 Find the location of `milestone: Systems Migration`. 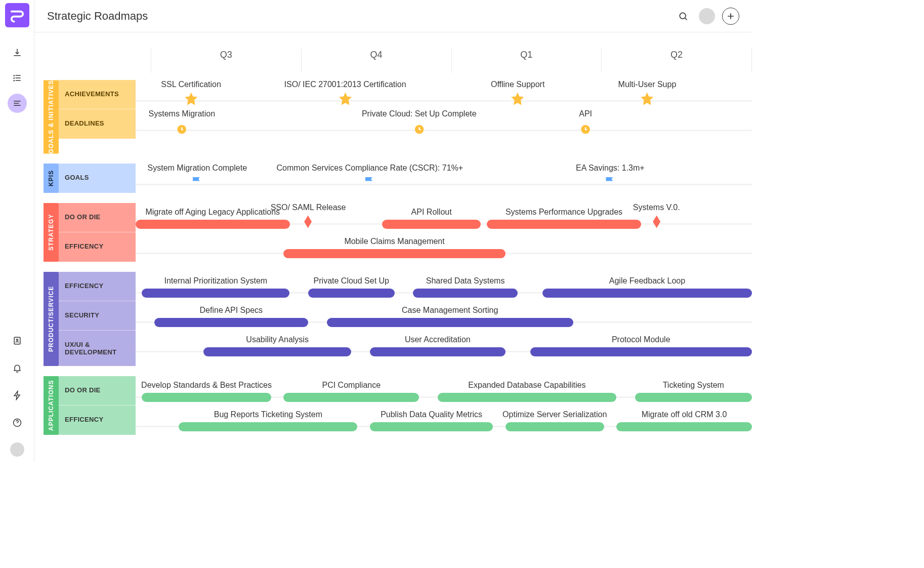

milestone: Systems Migration is located at coordinates (182, 123).